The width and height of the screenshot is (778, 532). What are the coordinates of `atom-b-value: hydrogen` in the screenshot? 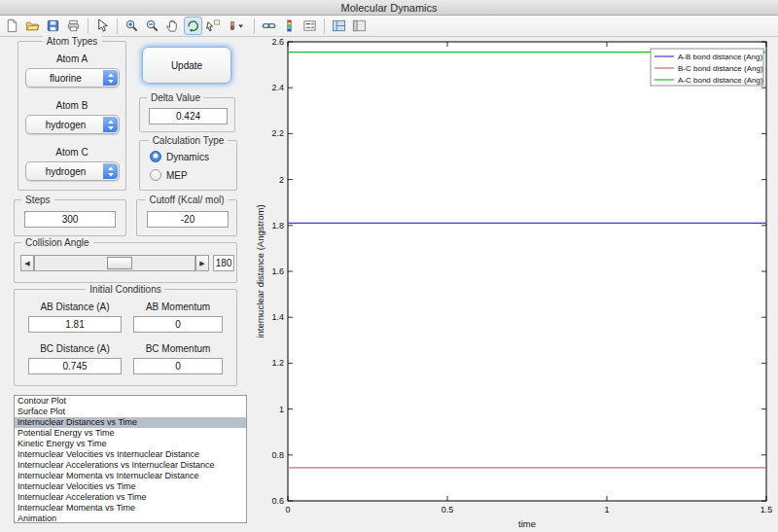 It's located at (66, 124).